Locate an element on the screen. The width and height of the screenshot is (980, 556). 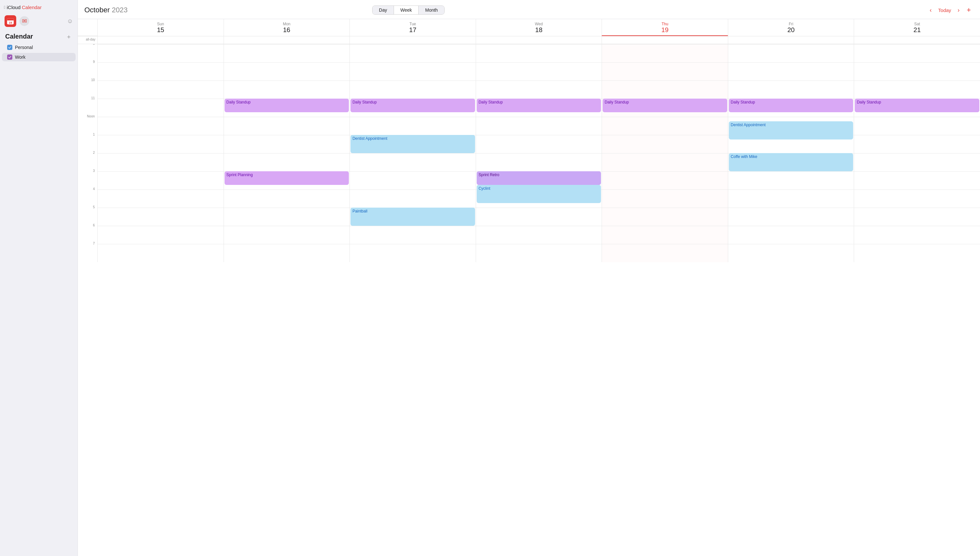
day-header-wed: Wed 18 is located at coordinates (539, 27).